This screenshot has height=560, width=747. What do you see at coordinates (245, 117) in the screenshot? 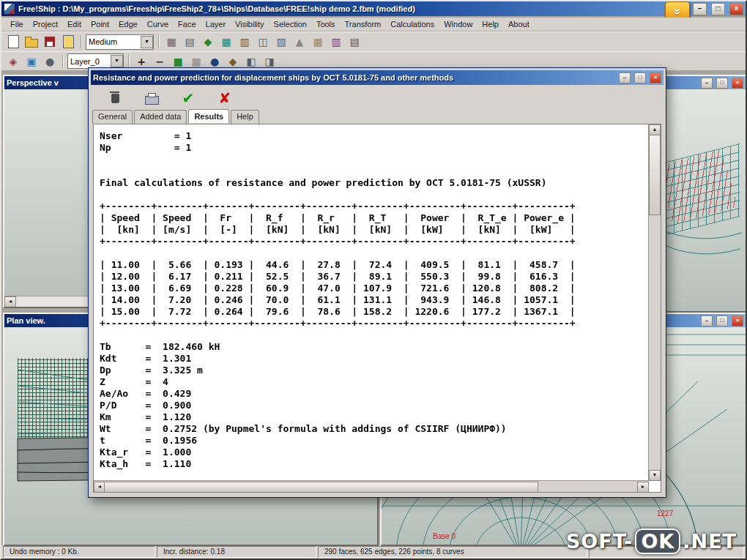
I see `tab-help: Help` at bounding box center [245, 117].